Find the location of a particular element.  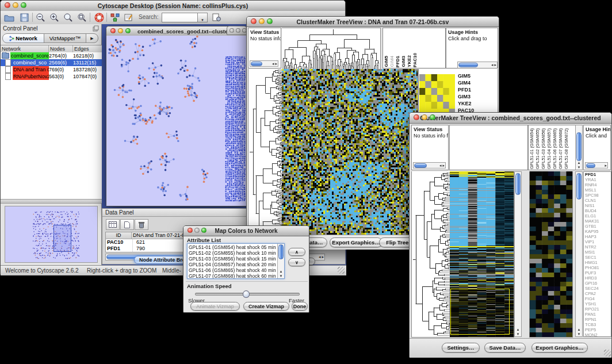

gene-label: KAP95 is located at coordinates (598, 231).